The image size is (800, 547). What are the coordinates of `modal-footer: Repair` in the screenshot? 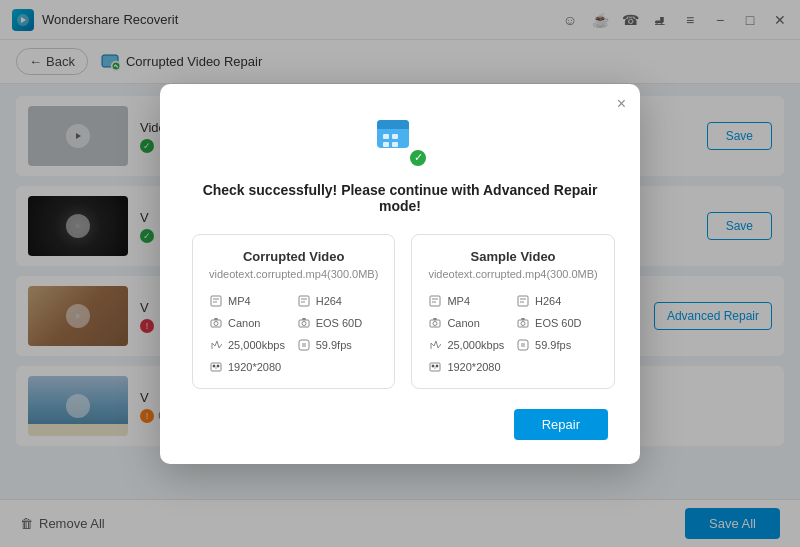 It's located at (400, 424).